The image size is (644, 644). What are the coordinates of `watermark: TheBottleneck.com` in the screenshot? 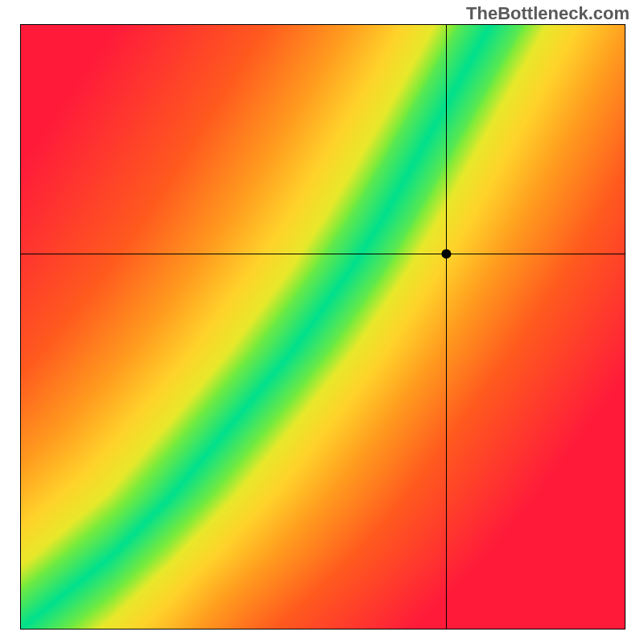 It's located at (547, 14).